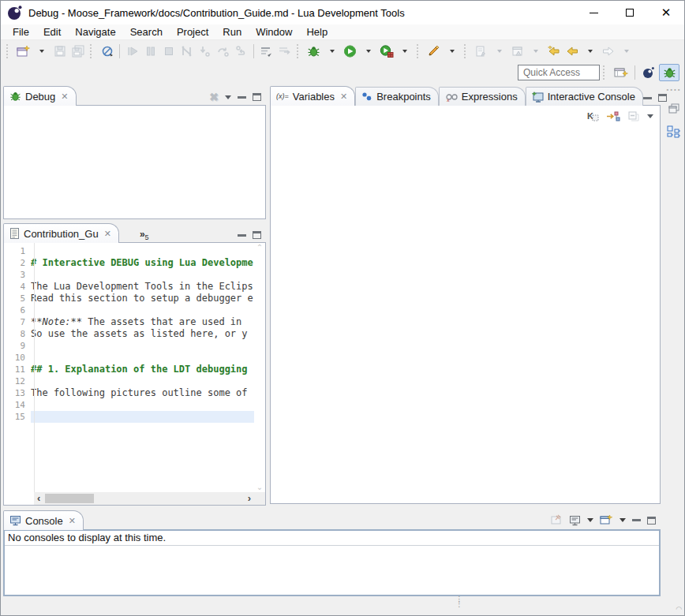 The image size is (685, 616). I want to click on display-console-dropdown, so click(590, 521).